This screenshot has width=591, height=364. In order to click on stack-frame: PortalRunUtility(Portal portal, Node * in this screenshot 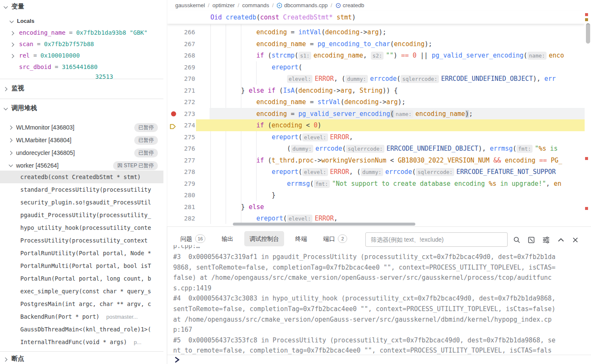, I will do `click(82, 253)`.